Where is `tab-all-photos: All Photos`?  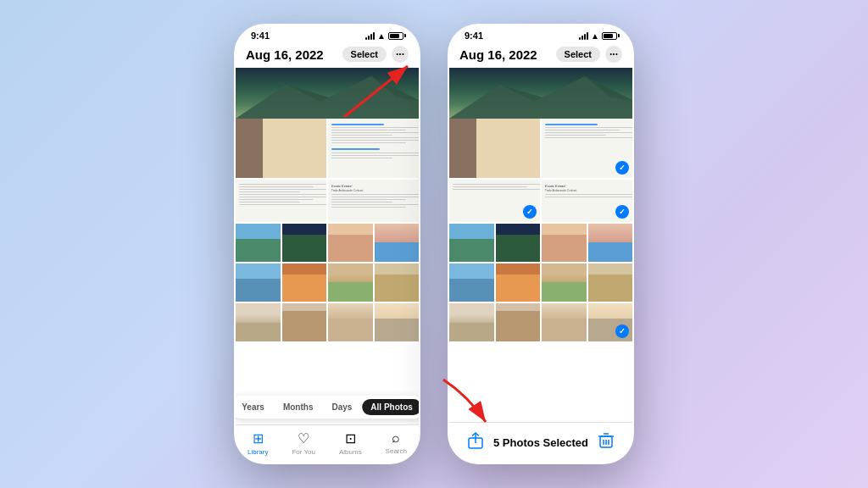 tab-all-photos: All Photos is located at coordinates (392, 407).